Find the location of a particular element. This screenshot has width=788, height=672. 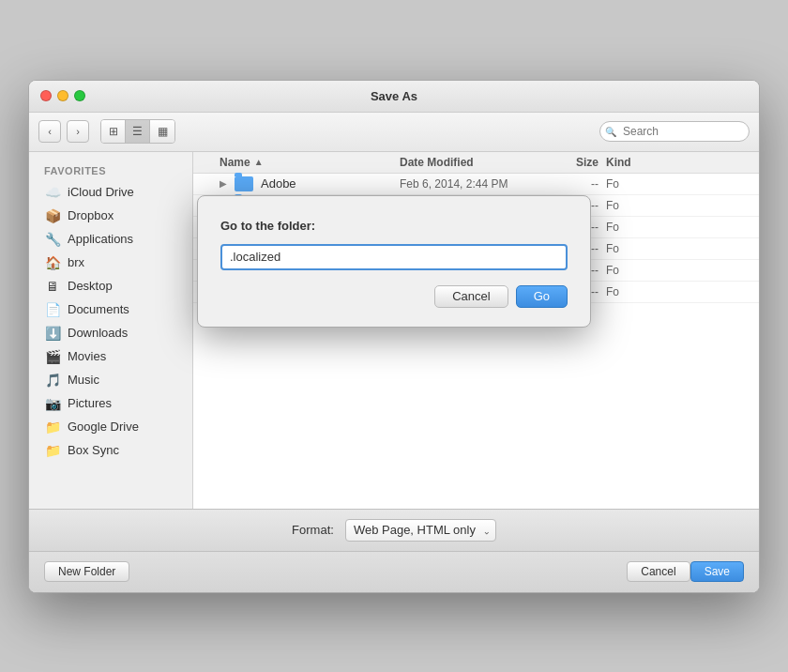

sidebar-icon: ⬇️ is located at coordinates (53, 333).